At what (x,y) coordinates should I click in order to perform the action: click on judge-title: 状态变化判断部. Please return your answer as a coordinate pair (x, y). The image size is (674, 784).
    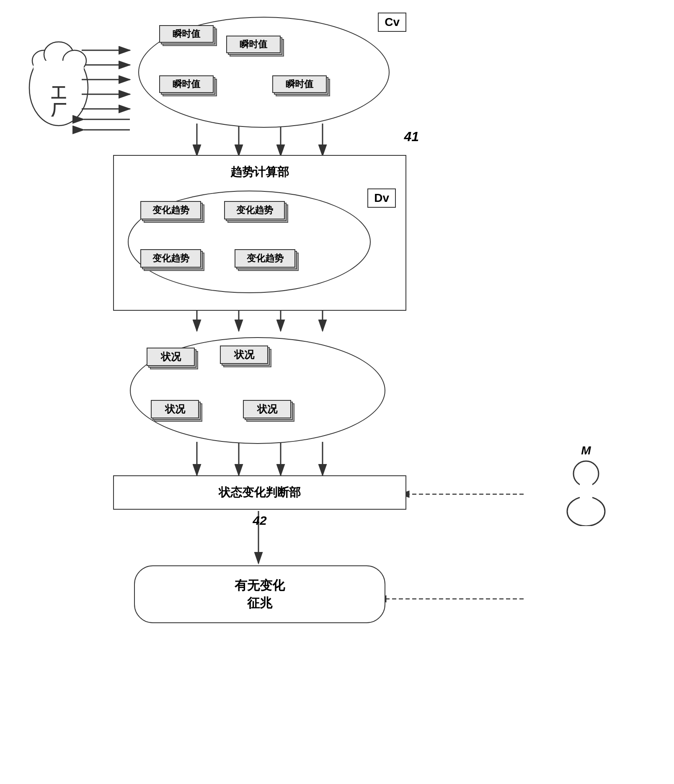
    Looking at the image, I should click on (260, 493).